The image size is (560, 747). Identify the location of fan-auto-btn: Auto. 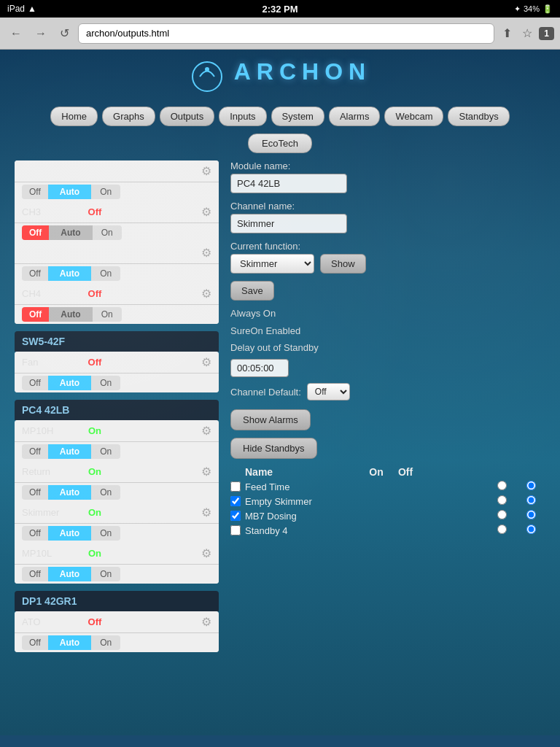
(70, 383).